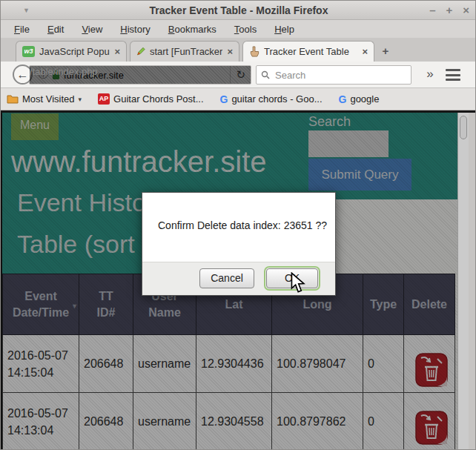 The height and width of the screenshot is (450, 476). I want to click on tab-start-funtracker: start [FunTracker.Si... ×, so click(185, 51).